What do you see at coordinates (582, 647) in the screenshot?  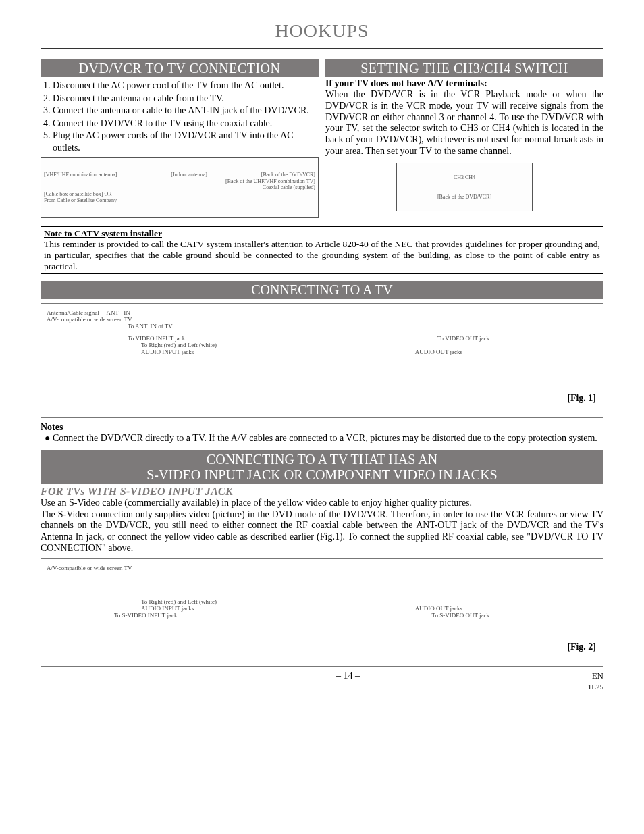 I see `fig2-label: [Fig. 2]` at bounding box center [582, 647].